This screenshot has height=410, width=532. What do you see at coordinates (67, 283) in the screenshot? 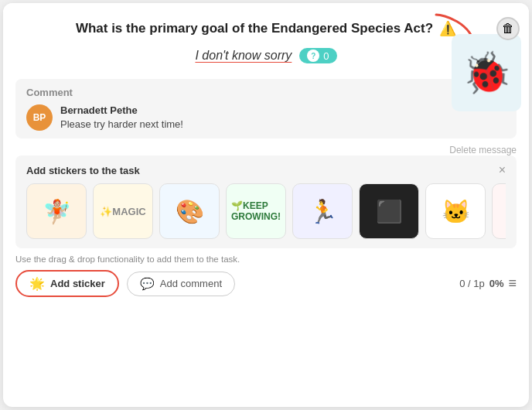
I see `add-sticker-button: 🌟 Add sticker` at bounding box center [67, 283].